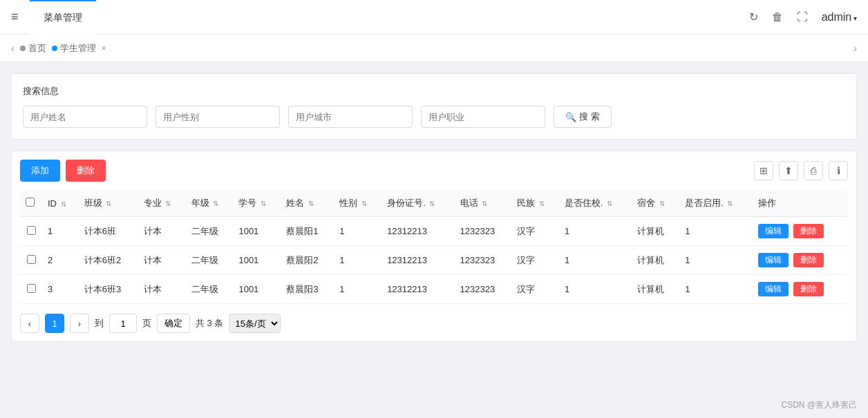 This screenshot has width=868, height=418. Describe the element at coordinates (263, 203) in the screenshot. I see `sort-studentid-icon: ⇅` at that location.